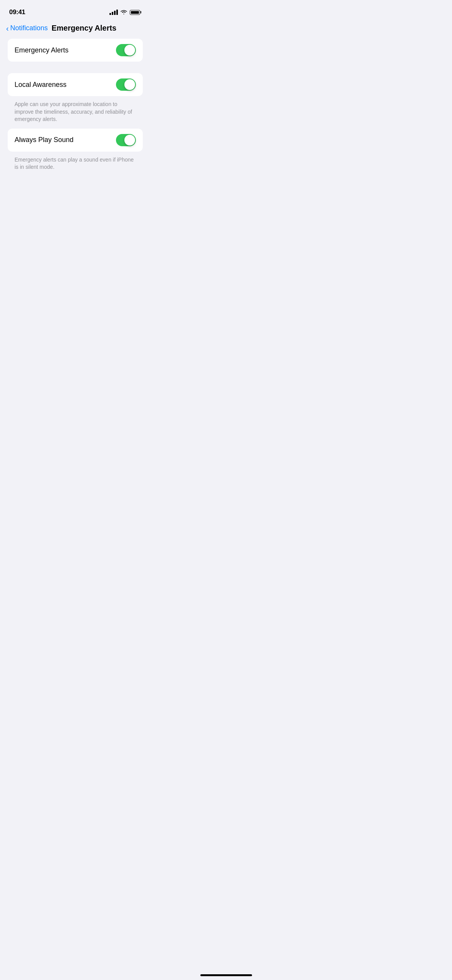 The image size is (452, 980). I want to click on nav-header: ‹ Notifications Emergency Alerts, so click(75, 30).